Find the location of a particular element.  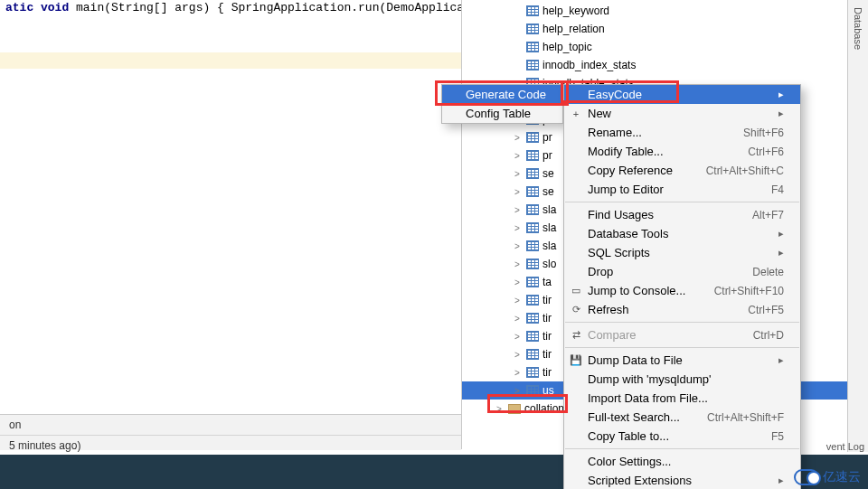

code-line: atic void main(String[] args) { SpringAp… is located at coordinates (231, 8).